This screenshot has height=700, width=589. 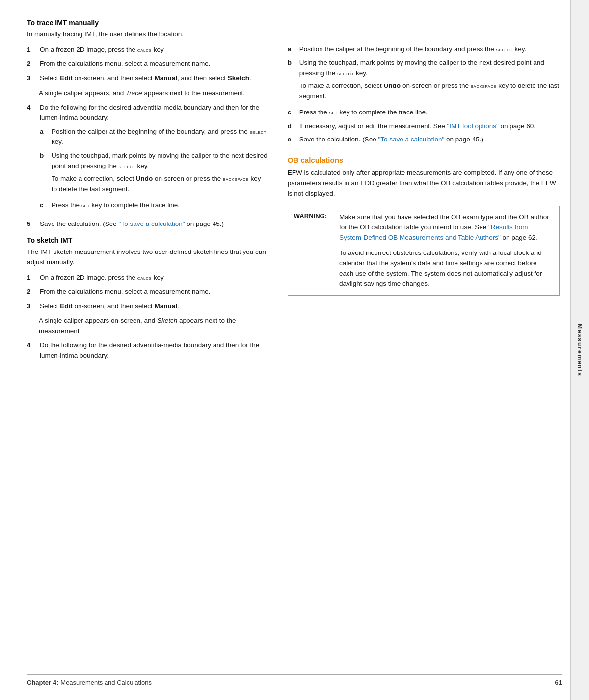 What do you see at coordinates (293, 140) in the screenshot?
I see `sketch-alpha-e: e` at bounding box center [293, 140].